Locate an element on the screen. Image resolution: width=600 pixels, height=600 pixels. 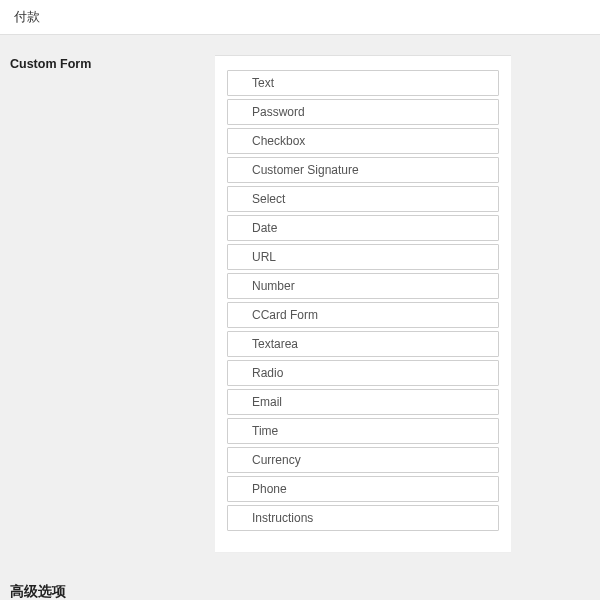
field-type-email: Email is located at coordinates (363, 402).